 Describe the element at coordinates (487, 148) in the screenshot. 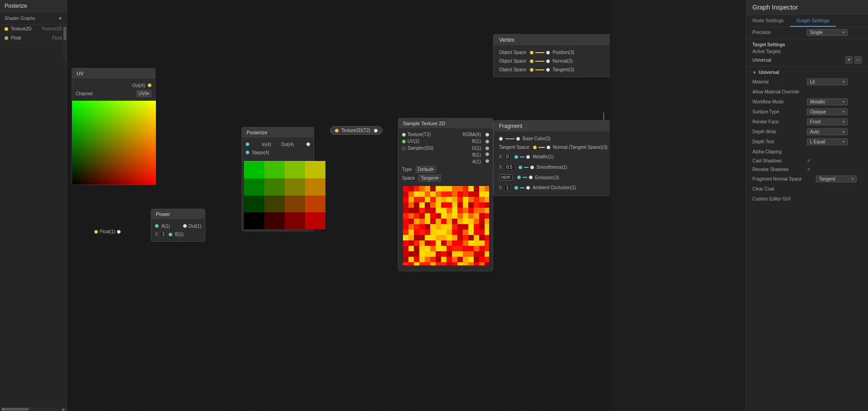

I see `sample-tex-g-port` at that location.